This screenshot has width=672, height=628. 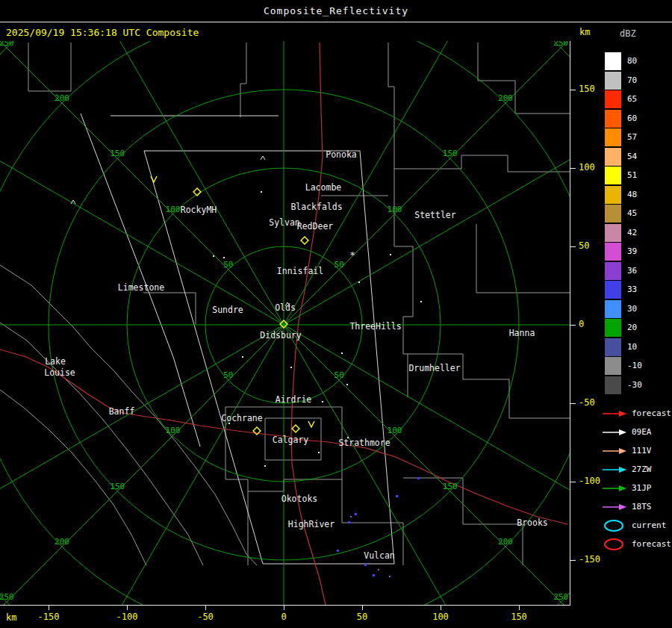 I want to click on range-label: 250, so click(x=7, y=597).